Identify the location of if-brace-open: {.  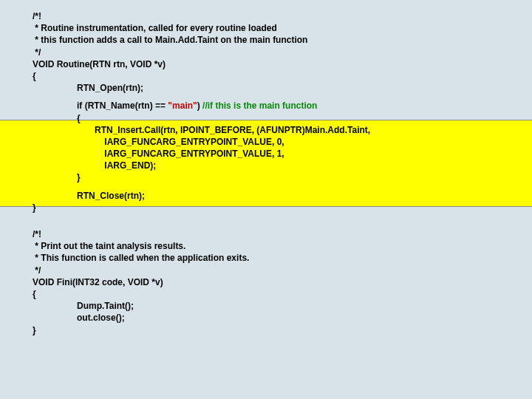
(272, 118).